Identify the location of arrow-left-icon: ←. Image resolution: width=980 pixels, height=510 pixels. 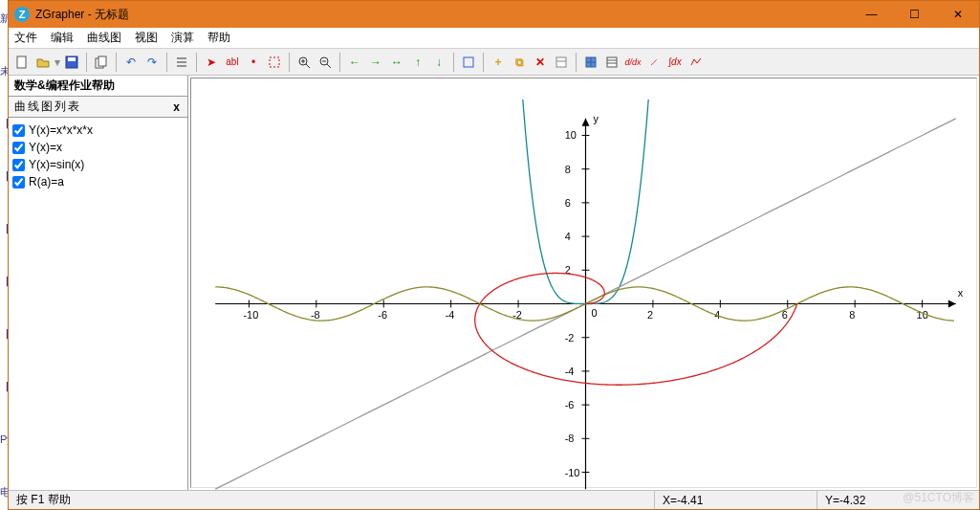
(355, 62).